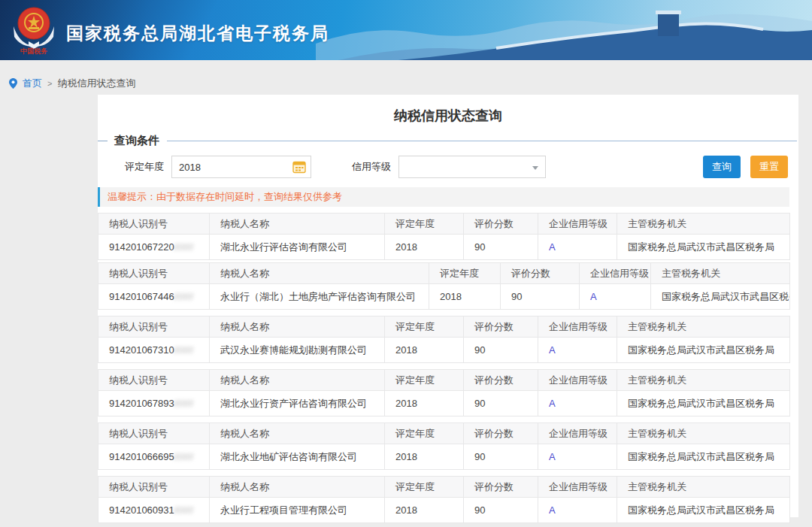 This screenshot has width=812, height=527. Describe the element at coordinates (444, 457) in the screenshot. I see `table-row: 914201066695////// 湖北永业地矿评估咨询有限公司 2018 9…` at that location.